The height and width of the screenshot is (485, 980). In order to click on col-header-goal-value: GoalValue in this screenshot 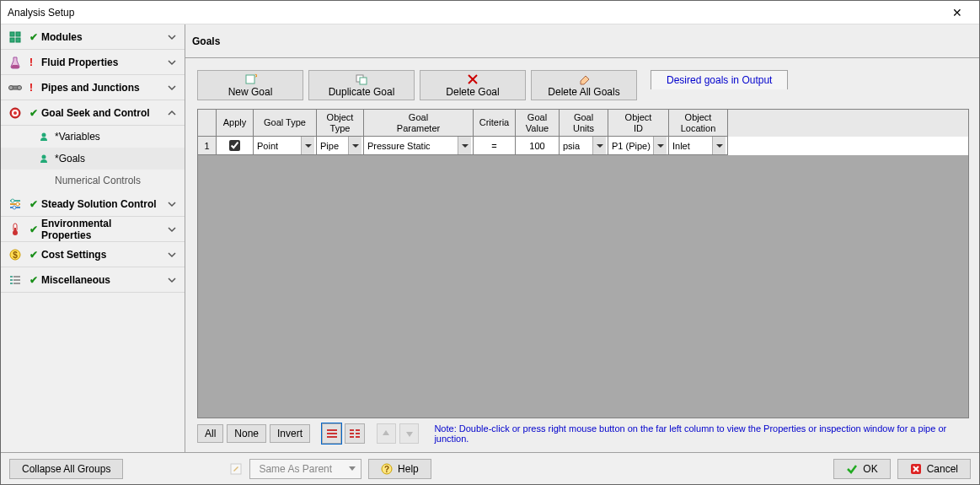, I will do `click(538, 123)`.